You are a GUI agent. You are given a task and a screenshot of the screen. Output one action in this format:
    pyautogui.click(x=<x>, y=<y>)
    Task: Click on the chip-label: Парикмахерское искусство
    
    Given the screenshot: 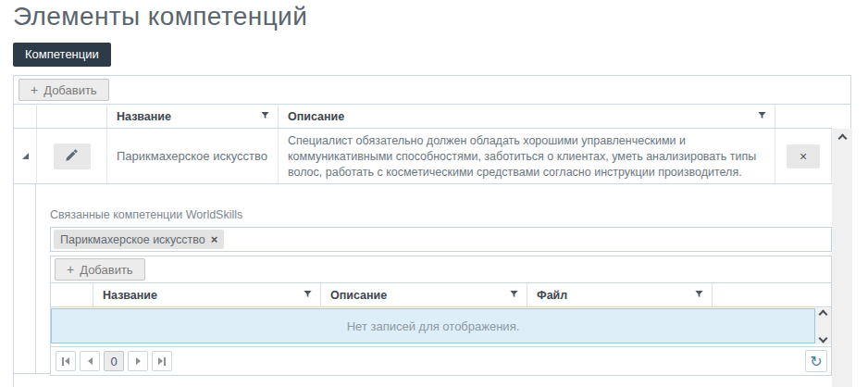 What is the action you would take?
    pyautogui.click(x=133, y=240)
    